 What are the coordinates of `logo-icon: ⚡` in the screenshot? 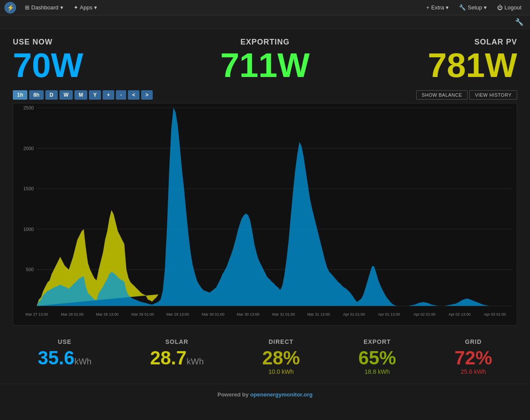 It's located at (10, 8).